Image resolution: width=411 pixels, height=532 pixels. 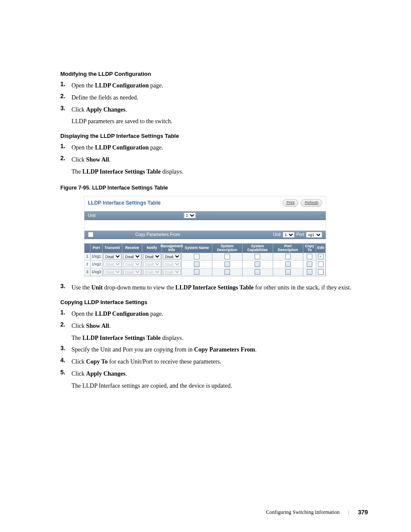 What do you see at coordinates (214, 188) in the screenshot?
I see `figure-caption: Figure 7-95. LLDP Interface Settings Tab…` at bounding box center [214, 188].